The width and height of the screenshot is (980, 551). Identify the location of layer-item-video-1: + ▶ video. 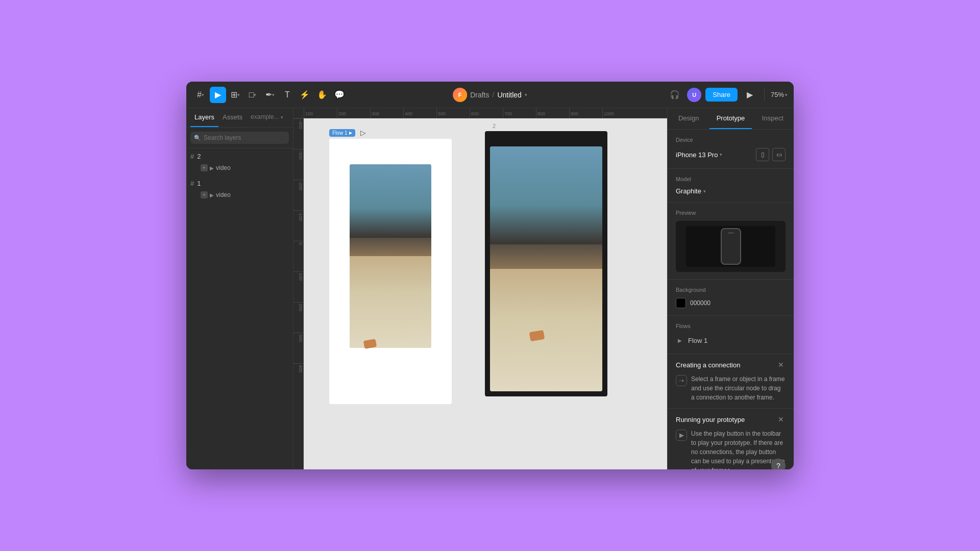
(240, 195).